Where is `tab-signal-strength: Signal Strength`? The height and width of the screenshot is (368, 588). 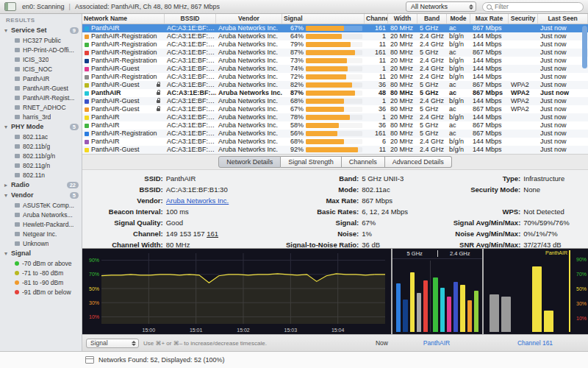
tab-signal-strength: Signal Strength is located at coordinates (312, 162).